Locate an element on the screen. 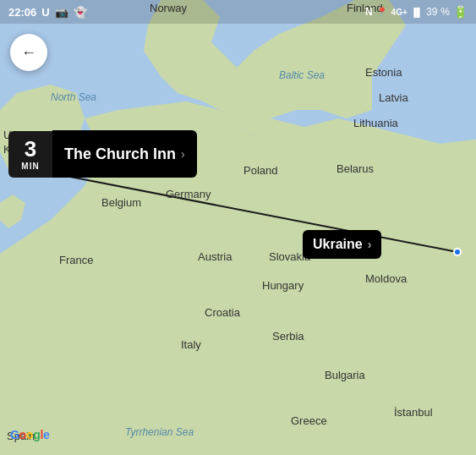 The height and width of the screenshot is (455, 476). status-left: 22:06 U 📷 👻 is located at coordinates (47, 12).